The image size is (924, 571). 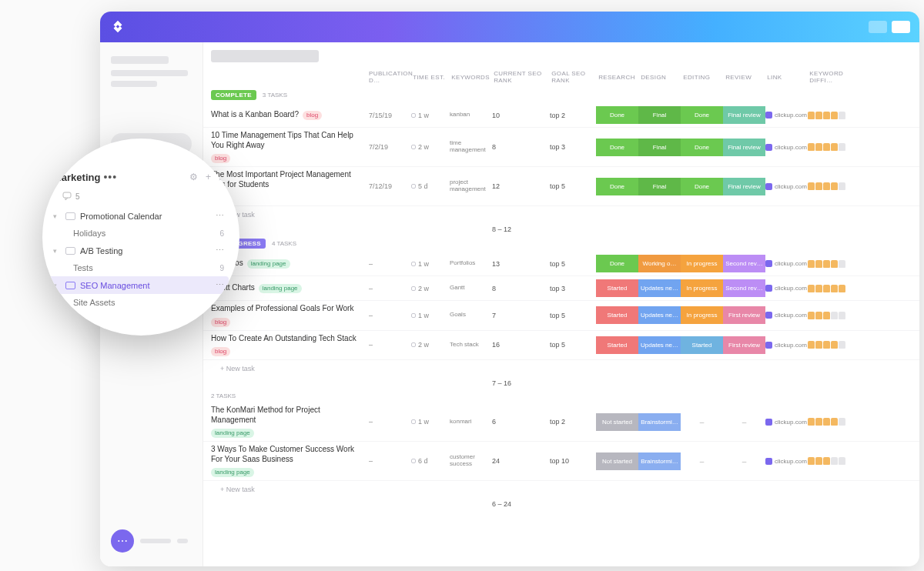 I want to click on sidebar-folder: ▾SEO Management⋯, so click(x=139, y=285).